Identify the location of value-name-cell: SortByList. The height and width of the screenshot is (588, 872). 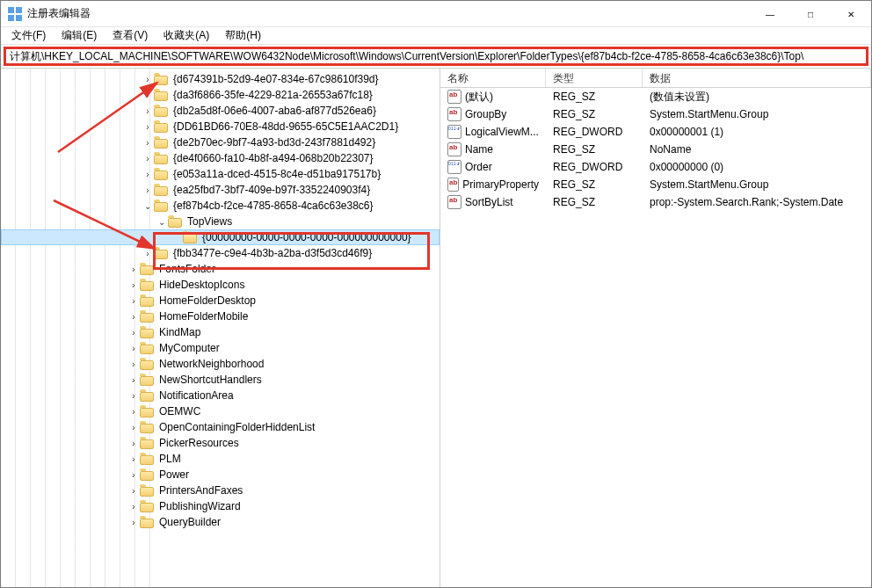
(493, 202).